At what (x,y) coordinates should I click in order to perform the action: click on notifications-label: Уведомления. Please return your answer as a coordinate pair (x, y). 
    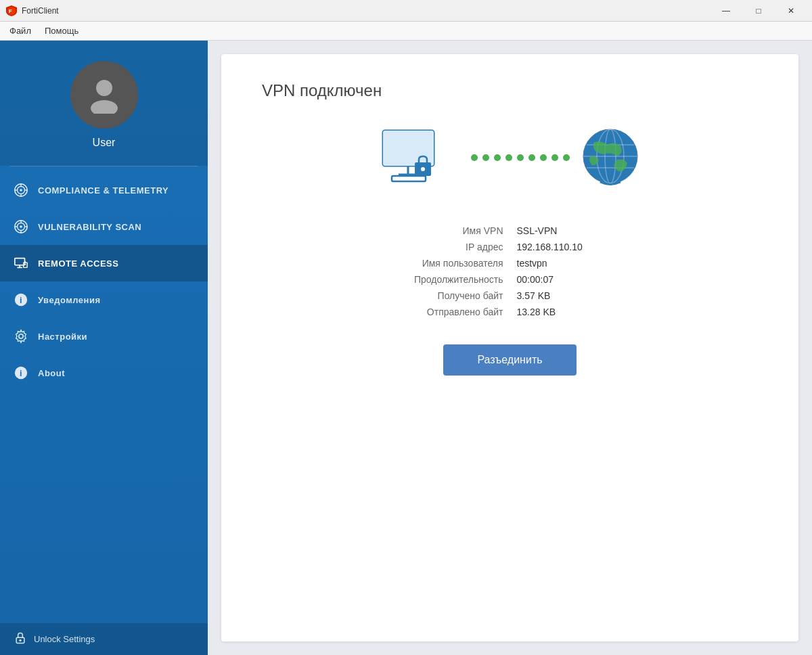
    Looking at the image, I should click on (69, 300).